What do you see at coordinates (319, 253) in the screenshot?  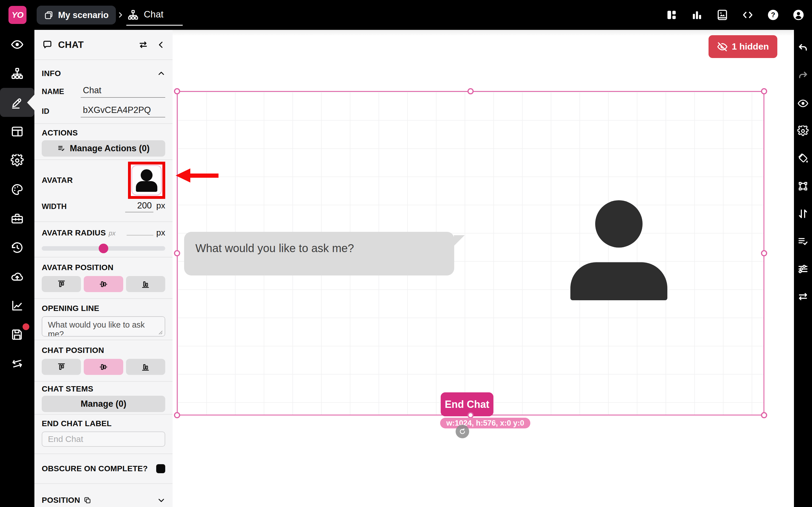 I see `chat-opening-bubble: What would you like to ask me?` at bounding box center [319, 253].